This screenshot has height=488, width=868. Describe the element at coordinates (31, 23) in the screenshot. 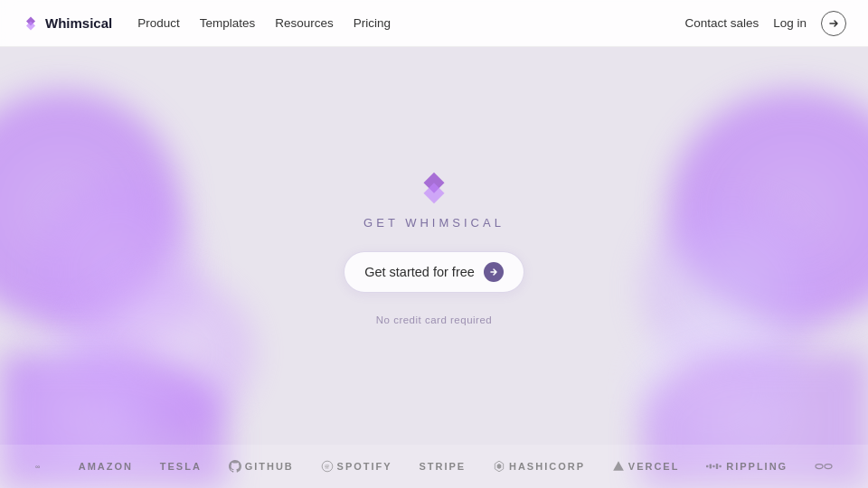

I see `whimsical-logo-icon` at that location.